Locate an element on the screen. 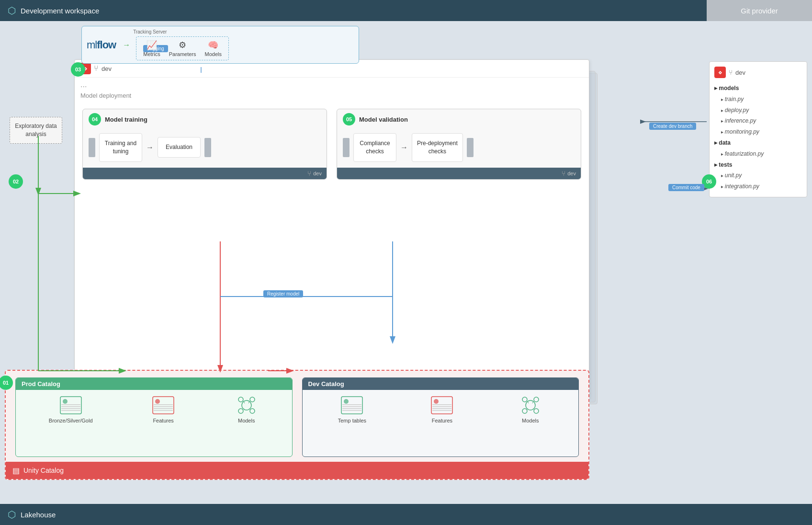  dots-label: ... is located at coordinates (332, 85).